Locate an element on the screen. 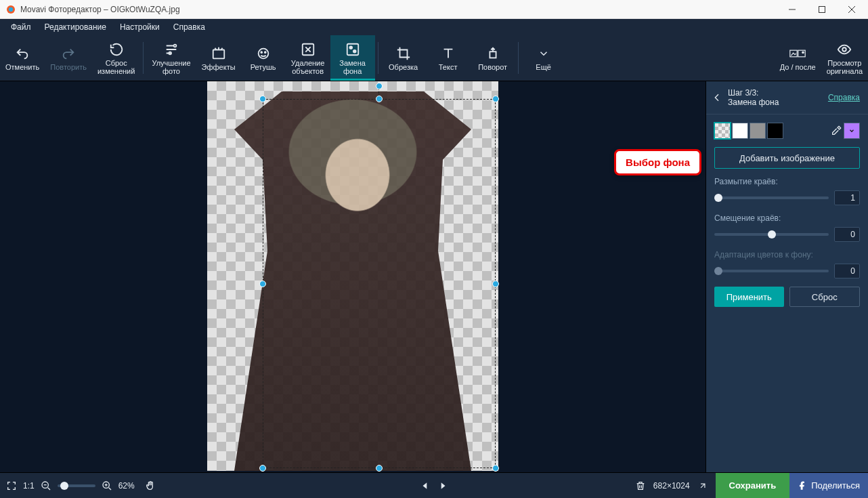 Image resolution: width=868 pixels, height=498 pixels. retouch-button: Ретушь is located at coordinates (263, 58).